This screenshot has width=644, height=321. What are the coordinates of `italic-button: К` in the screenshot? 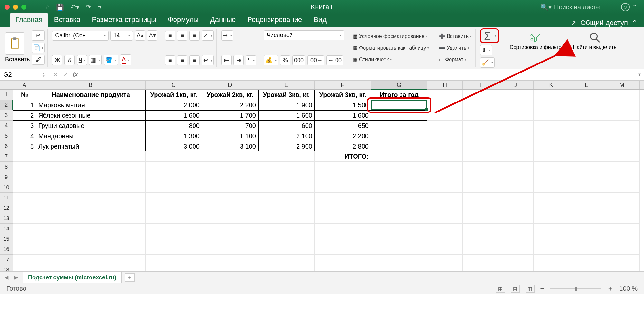 It's located at (70, 60).